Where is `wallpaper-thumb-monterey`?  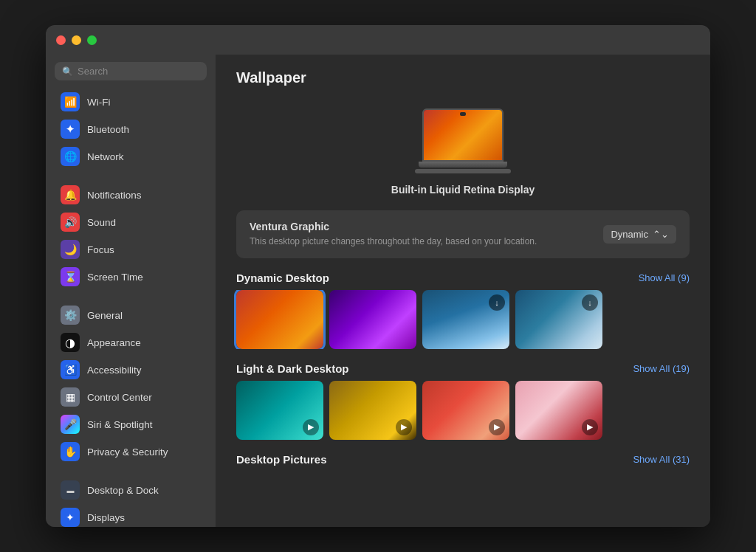
wallpaper-thumb-monterey is located at coordinates (373, 320).